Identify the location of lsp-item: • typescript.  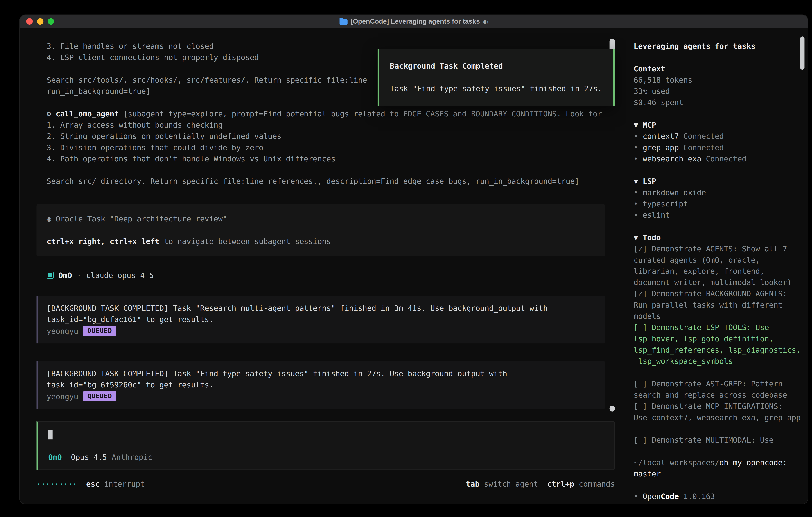
(717, 204).